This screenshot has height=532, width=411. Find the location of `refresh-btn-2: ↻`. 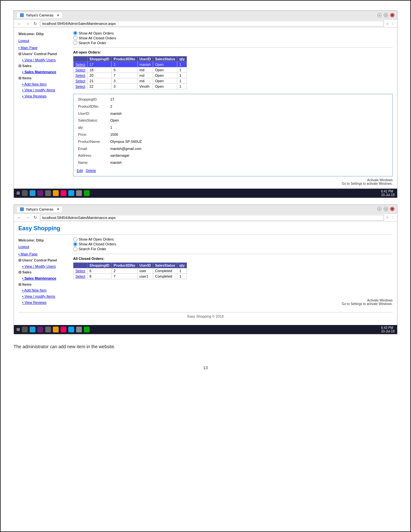

refresh-btn-2: ↻ is located at coordinates (35, 217).